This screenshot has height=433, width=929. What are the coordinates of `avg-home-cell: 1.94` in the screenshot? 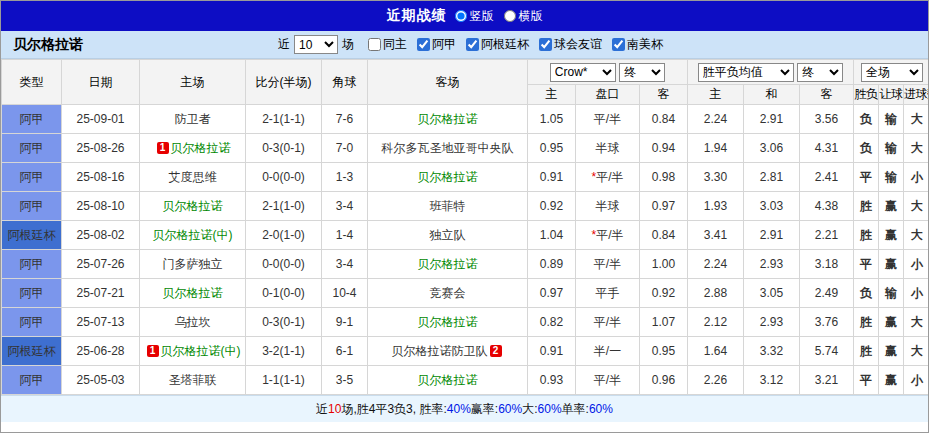 It's located at (716, 148).